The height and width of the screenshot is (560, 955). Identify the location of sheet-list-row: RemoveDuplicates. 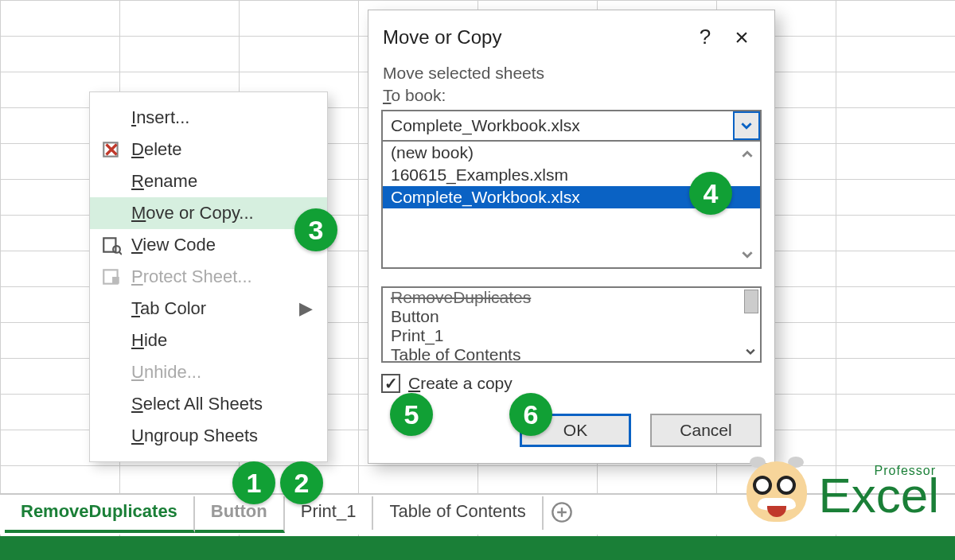
(571, 298).